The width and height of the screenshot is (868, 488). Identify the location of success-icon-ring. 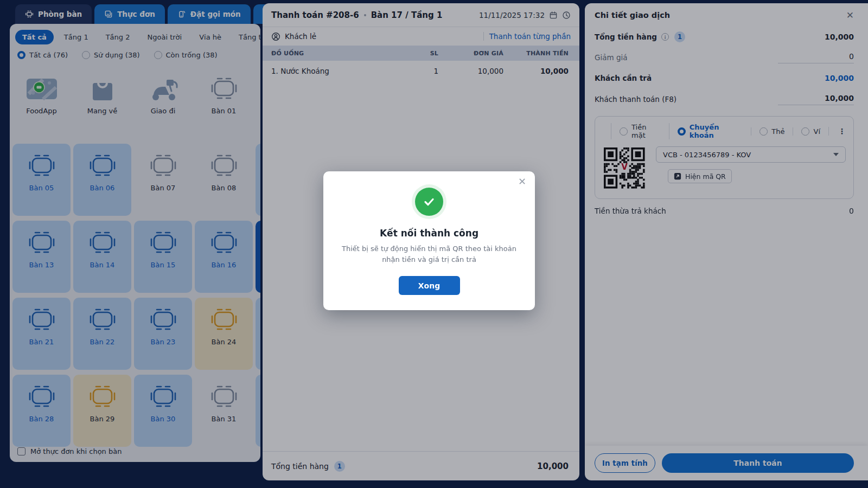
(429, 202).